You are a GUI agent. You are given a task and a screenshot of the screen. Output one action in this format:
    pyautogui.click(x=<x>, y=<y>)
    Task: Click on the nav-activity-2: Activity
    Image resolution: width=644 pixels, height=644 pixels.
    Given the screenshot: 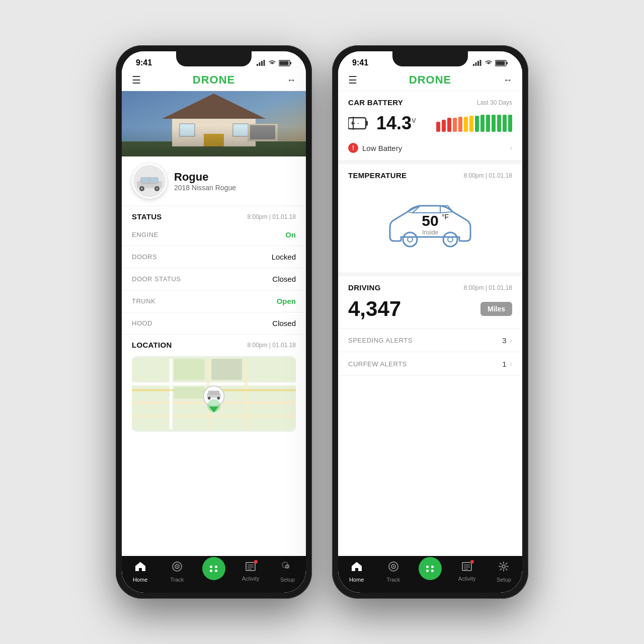 What is the action you would take?
    pyautogui.click(x=467, y=572)
    